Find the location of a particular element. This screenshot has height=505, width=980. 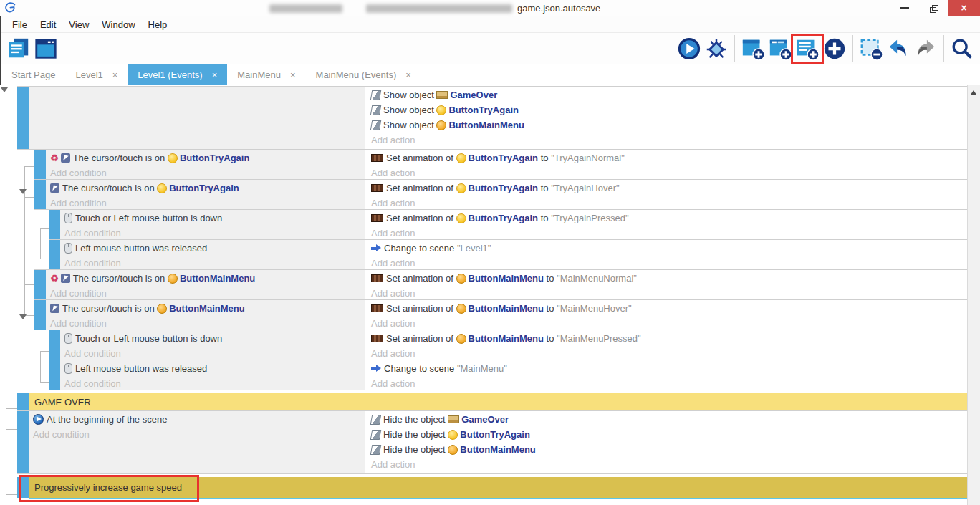

action-item: Change to scene "Level1" is located at coordinates (669, 248).